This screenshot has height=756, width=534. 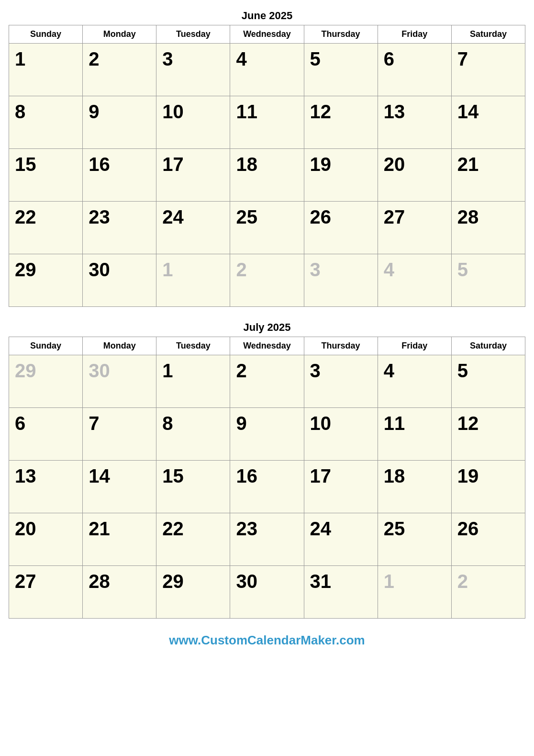 I want to click on day-cell: 24, so click(x=193, y=228).